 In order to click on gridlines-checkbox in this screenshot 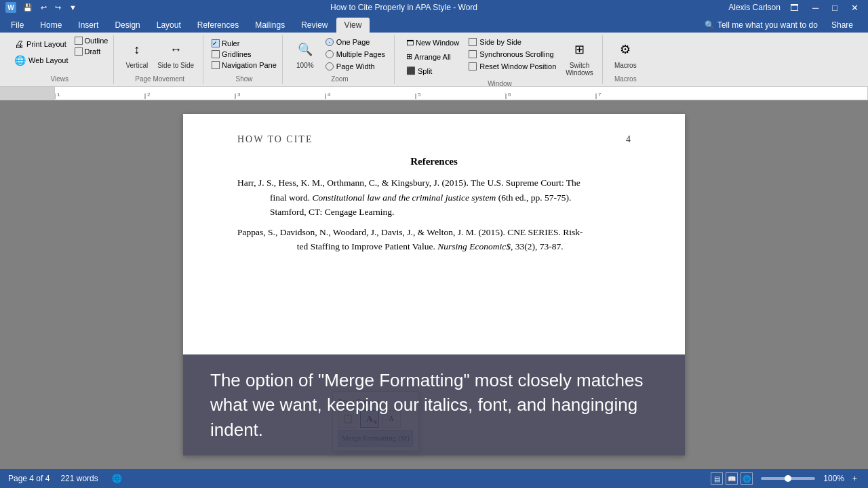, I will do `click(216, 54)`.